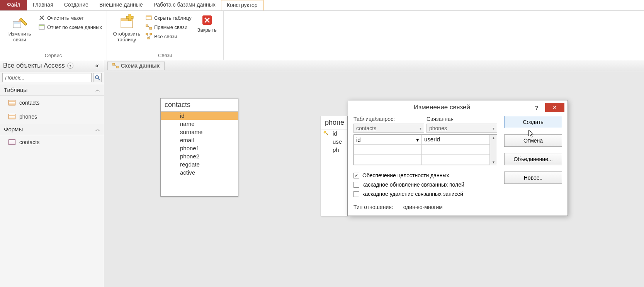 The image size is (644, 287). What do you see at coordinates (42, 27) in the screenshot?
I see `report-icon` at bounding box center [42, 27].